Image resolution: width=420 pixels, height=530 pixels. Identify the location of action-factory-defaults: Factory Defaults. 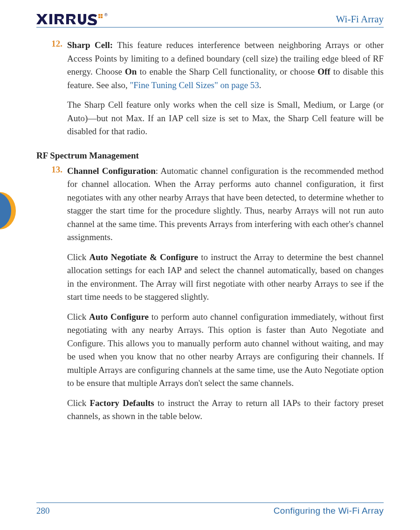
(122, 403).